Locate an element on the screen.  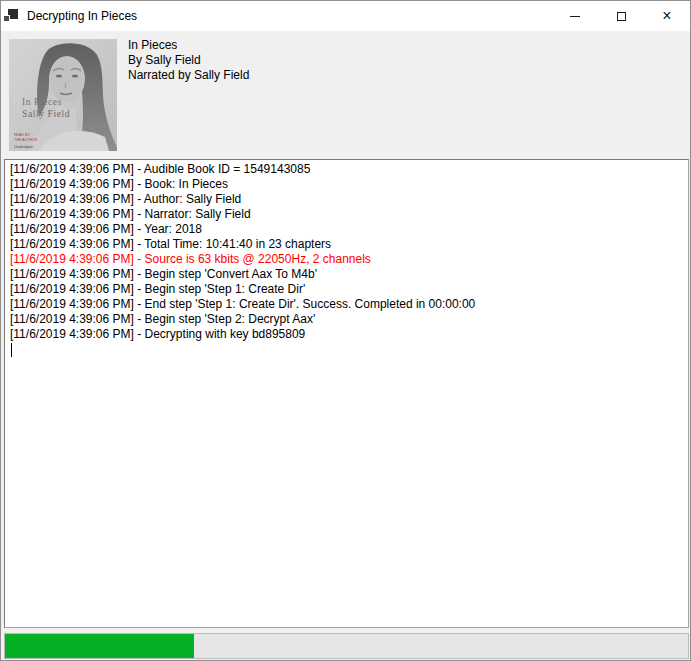
log-line: [11/6/2019 4:39:06 PM] - Audible Book ID… is located at coordinates (349, 170).